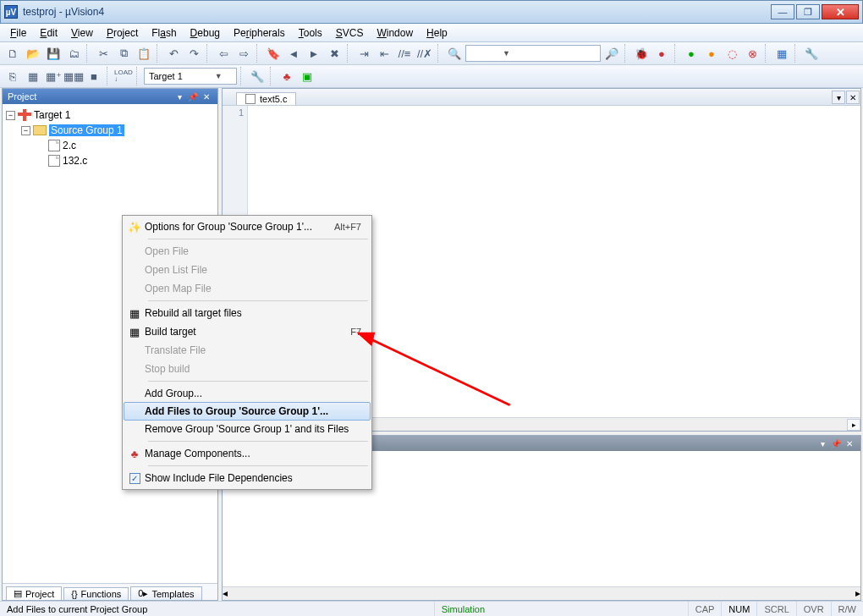 The height and width of the screenshot is (616, 863). What do you see at coordinates (257, 76) in the screenshot?
I see `target-options-icon: 🔧` at bounding box center [257, 76].